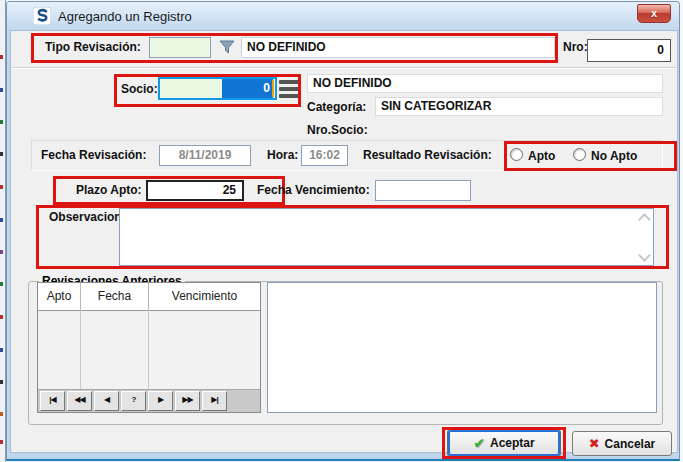 This screenshot has width=683, height=462. What do you see at coordinates (218, 88) in the screenshot?
I see `socio-input: 0` at bounding box center [218, 88].